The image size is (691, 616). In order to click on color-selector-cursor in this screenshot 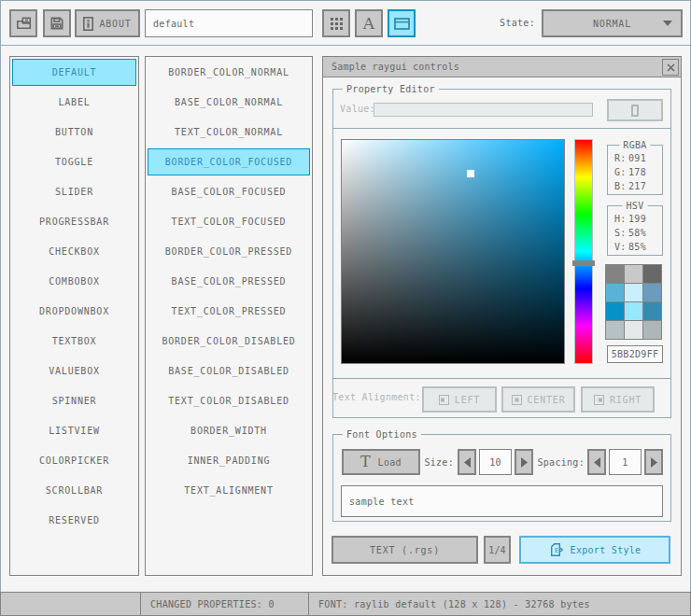, I will do `click(471, 174)`.